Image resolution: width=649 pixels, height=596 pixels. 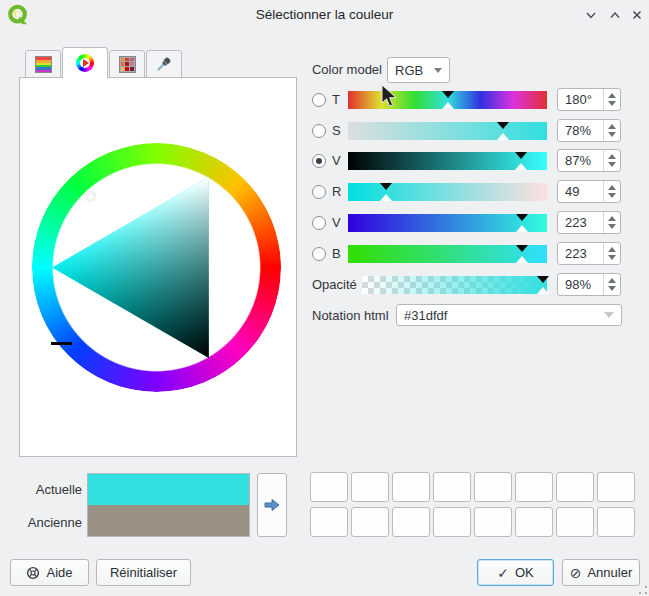 What do you see at coordinates (516, 572) in the screenshot?
I see `ok-button: ✓ OK` at bounding box center [516, 572].